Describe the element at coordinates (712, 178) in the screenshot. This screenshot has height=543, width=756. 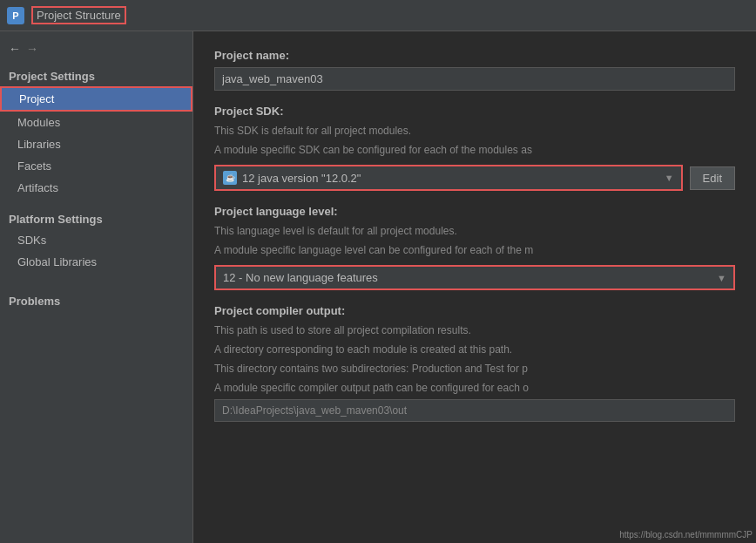
I see `edit-sdk-button: Edit` at that location.